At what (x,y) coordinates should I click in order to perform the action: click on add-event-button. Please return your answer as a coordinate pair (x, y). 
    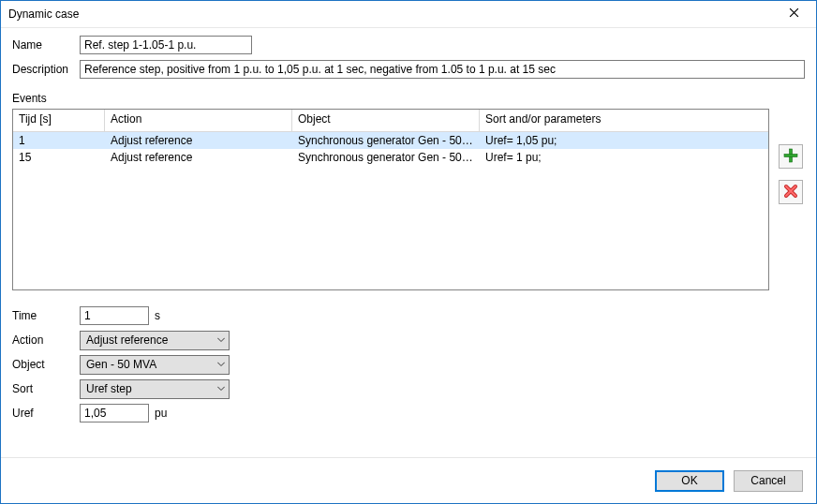
    Looking at the image, I should click on (791, 156).